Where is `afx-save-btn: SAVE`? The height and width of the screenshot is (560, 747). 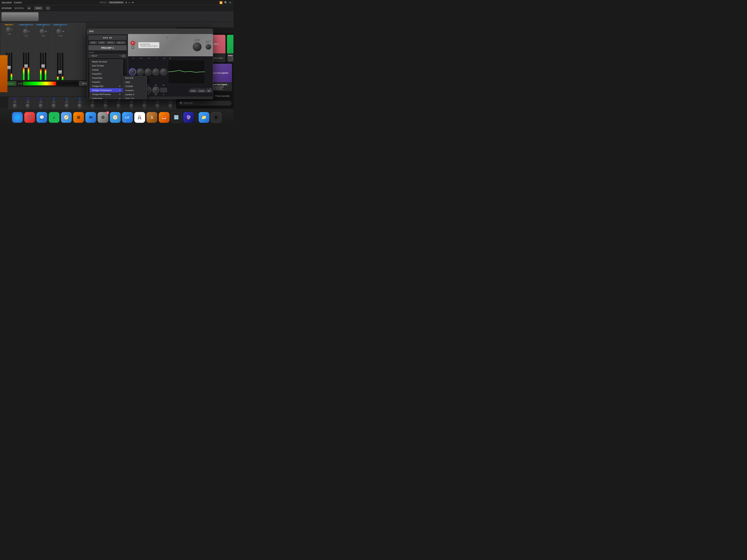 afx-save-btn: SAVE is located at coordinates (93, 43).